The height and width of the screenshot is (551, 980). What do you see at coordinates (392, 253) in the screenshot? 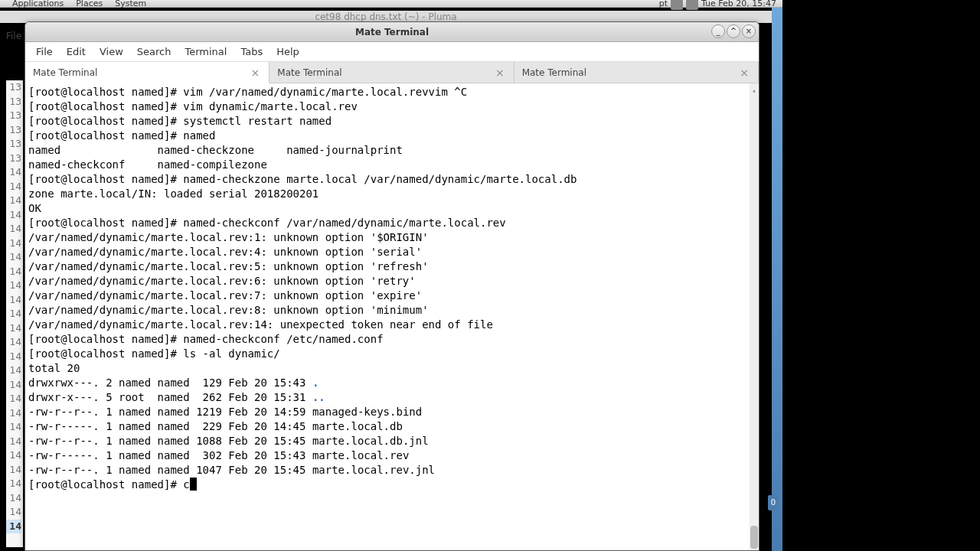
I see `terminal-line: /var/named/dynamic/marte.local.rev:4: un…` at bounding box center [392, 253].